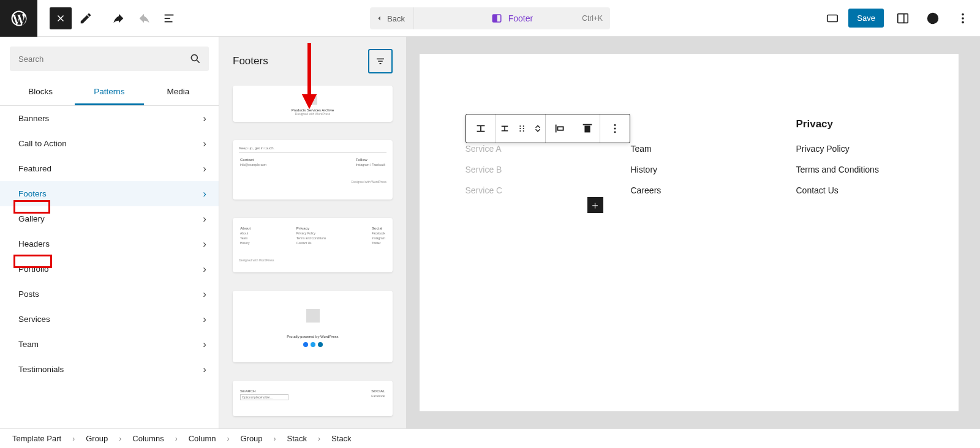  What do you see at coordinates (511, 149) in the screenshot?
I see `footer-link: Service A` at bounding box center [511, 149].